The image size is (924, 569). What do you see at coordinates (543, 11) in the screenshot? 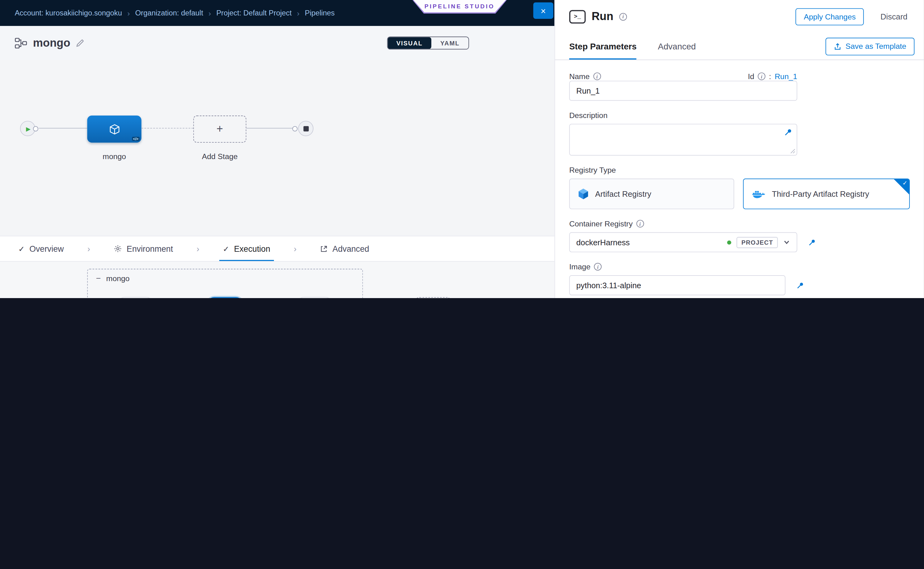
I see `close-icon: ×` at bounding box center [543, 11].